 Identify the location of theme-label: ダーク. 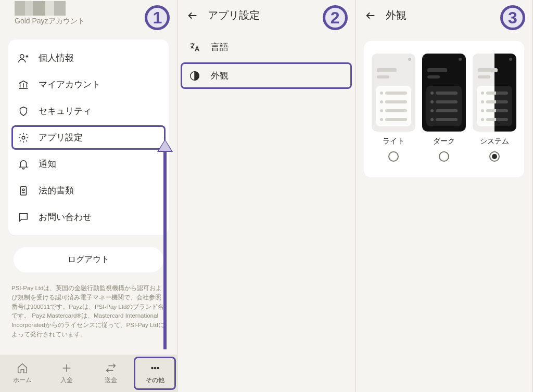
(444, 141).